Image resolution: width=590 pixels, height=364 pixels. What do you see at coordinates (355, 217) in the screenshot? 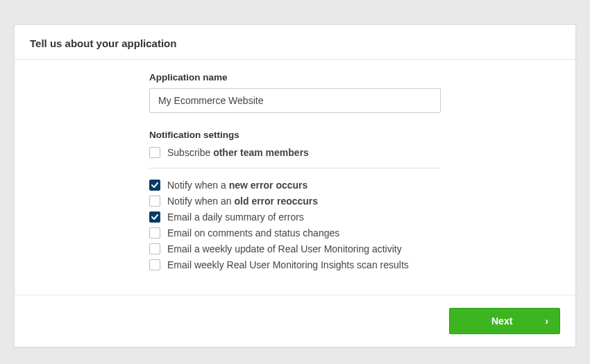
I see `notification-option-row: Email a daily summary of errors` at bounding box center [355, 217].